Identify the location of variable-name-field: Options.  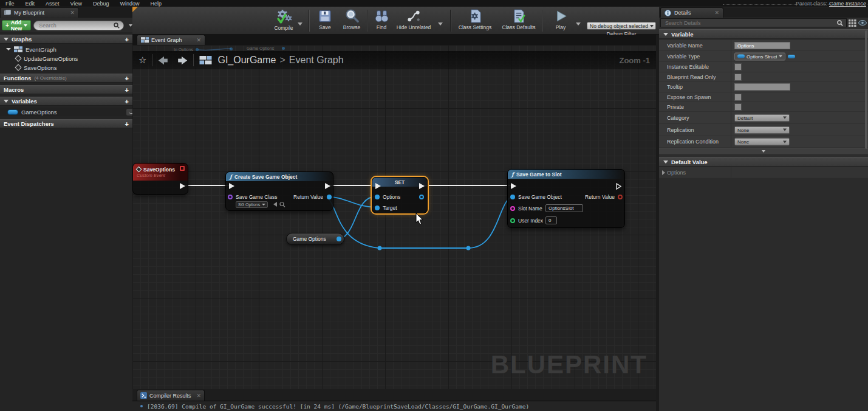
(762, 46).